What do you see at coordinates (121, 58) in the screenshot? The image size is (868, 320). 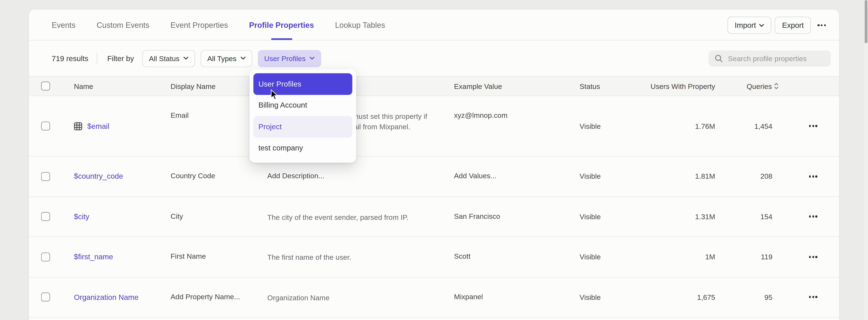 I see `filter-by-label: Filter by` at bounding box center [121, 58].